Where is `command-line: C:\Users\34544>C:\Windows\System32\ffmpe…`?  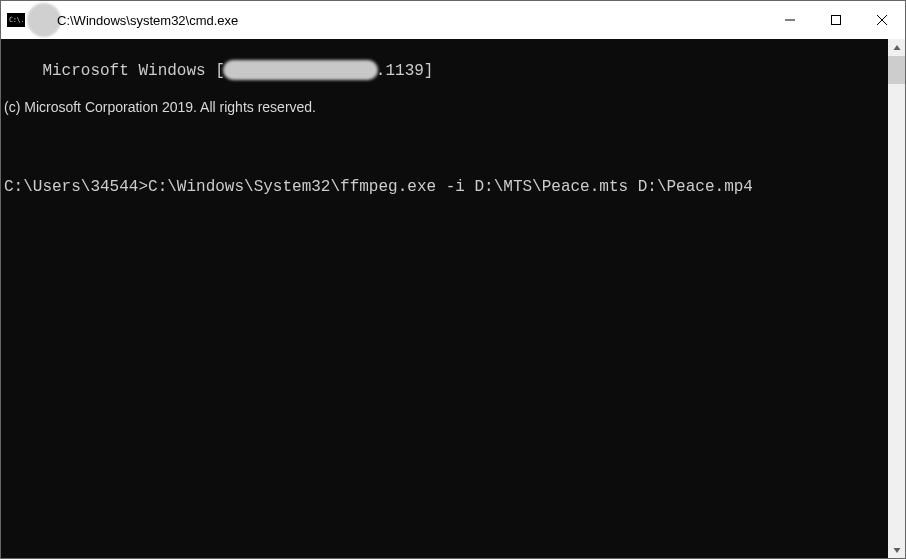 command-line: C:\Users\34544>C:\Windows\System32\ffmpe… is located at coordinates (446, 187).